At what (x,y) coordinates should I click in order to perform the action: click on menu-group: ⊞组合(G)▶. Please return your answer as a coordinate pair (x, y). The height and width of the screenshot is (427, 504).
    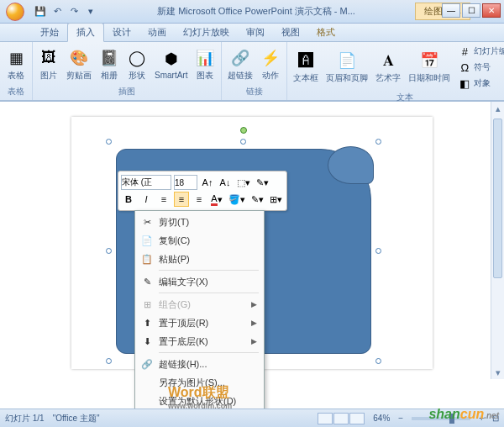
    Looking at the image, I should click on (200, 304).